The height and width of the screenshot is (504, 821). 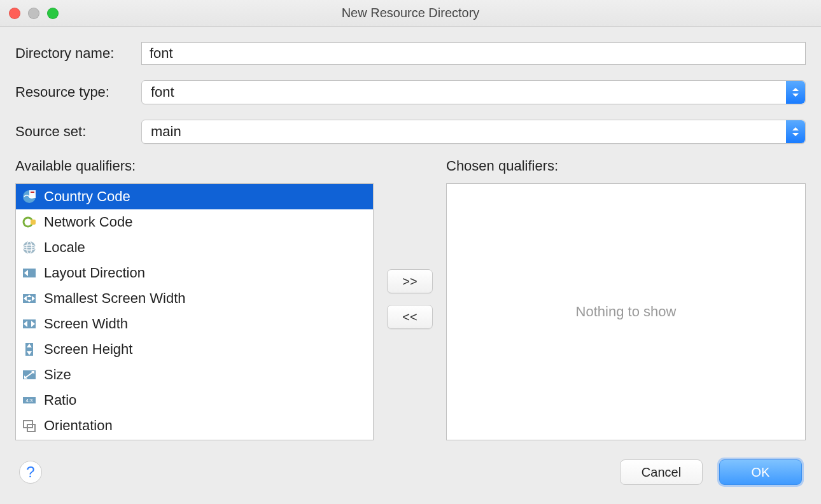 What do you see at coordinates (195, 248) in the screenshot?
I see `list-item: Locale` at bounding box center [195, 248].